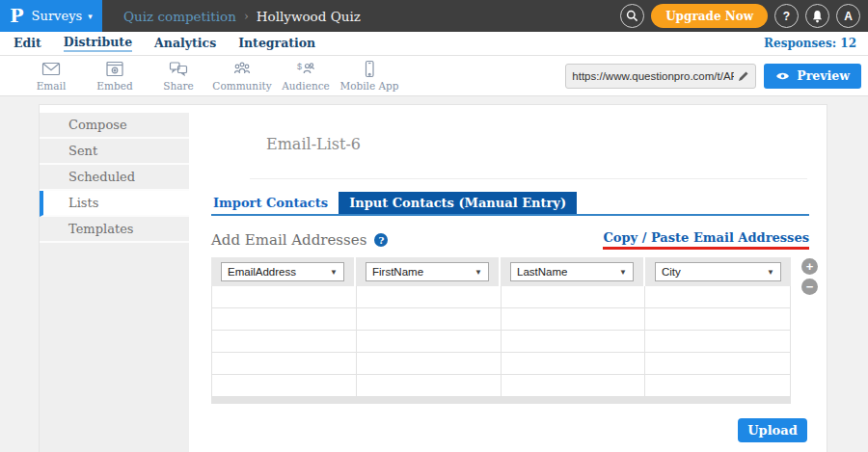  I want to click on channel-label: Audience, so click(306, 86).